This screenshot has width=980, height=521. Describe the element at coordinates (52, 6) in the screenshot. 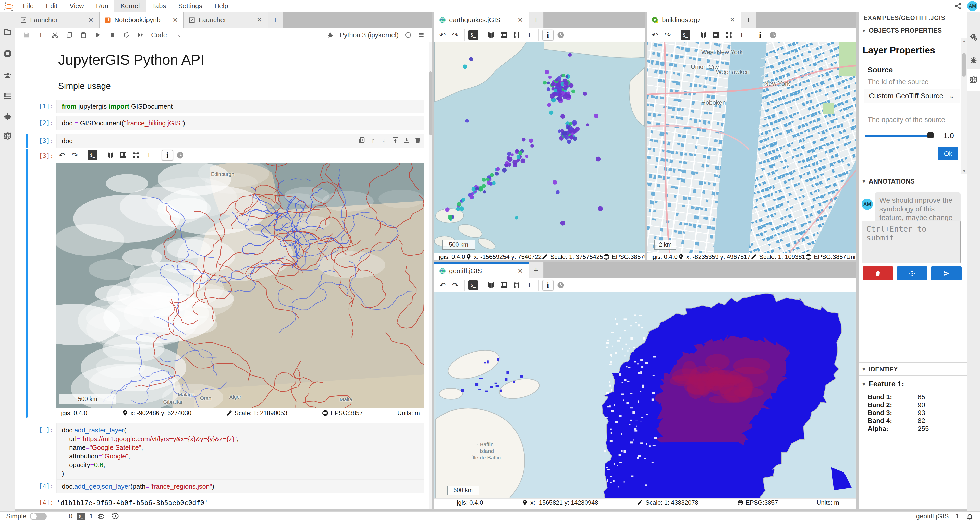

I see `menu-edit: Edit` at that location.